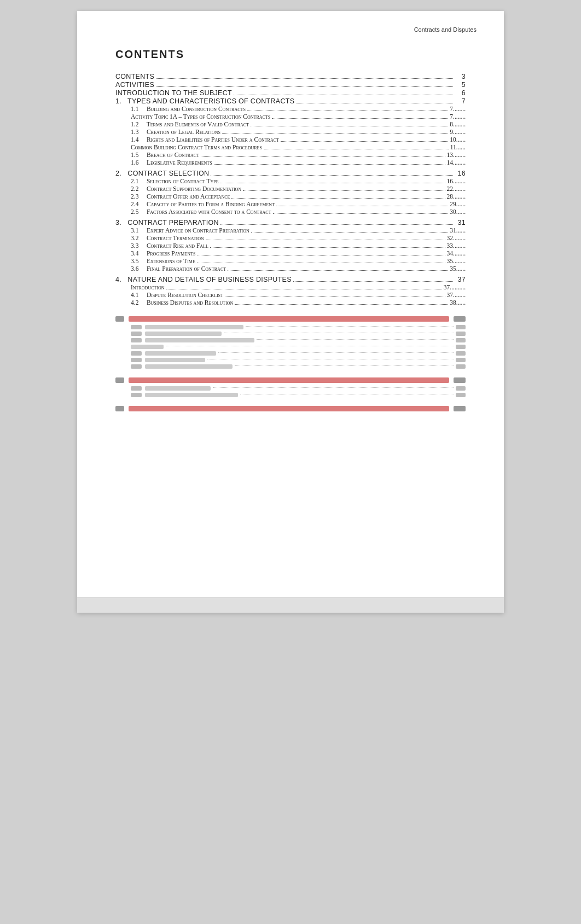 The height and width of the screenshot is (924, 581). I want to click on toc-page-section3: 31, so click(460, 223).